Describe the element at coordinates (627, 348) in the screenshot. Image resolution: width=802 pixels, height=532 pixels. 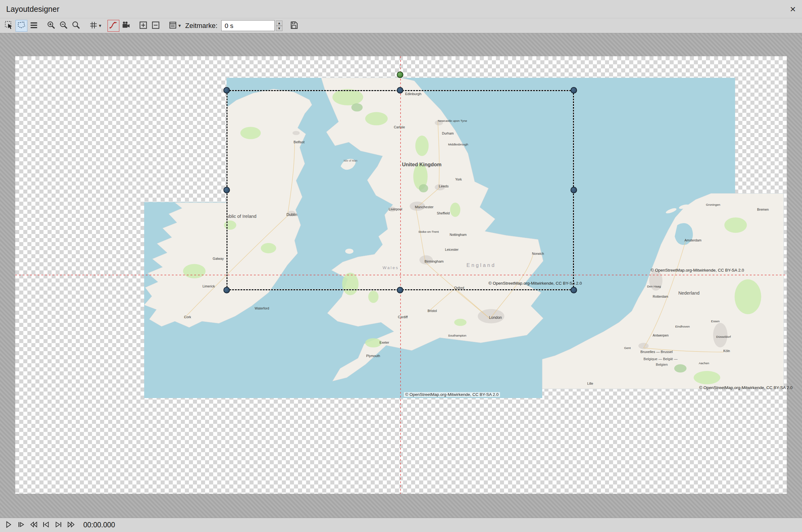
I see `map-label: Gent` at that location.